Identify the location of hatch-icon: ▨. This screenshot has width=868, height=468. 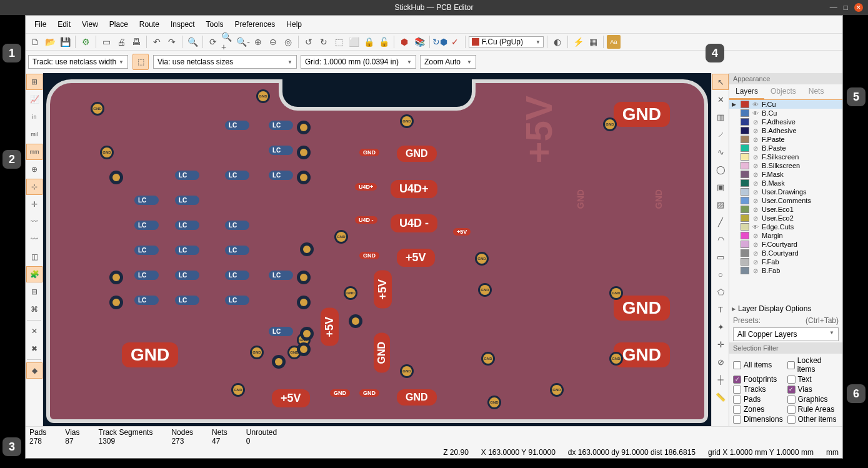
(721, 204).